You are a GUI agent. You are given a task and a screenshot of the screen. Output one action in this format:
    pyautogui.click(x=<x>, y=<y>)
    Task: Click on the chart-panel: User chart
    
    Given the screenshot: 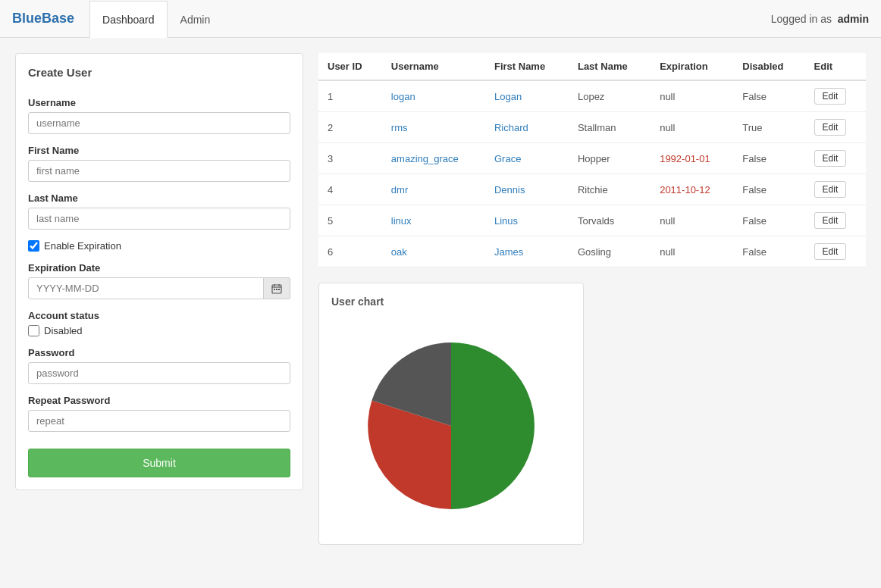 What is the action you would take?
    pyautogui.click(x=451, y=414)
    